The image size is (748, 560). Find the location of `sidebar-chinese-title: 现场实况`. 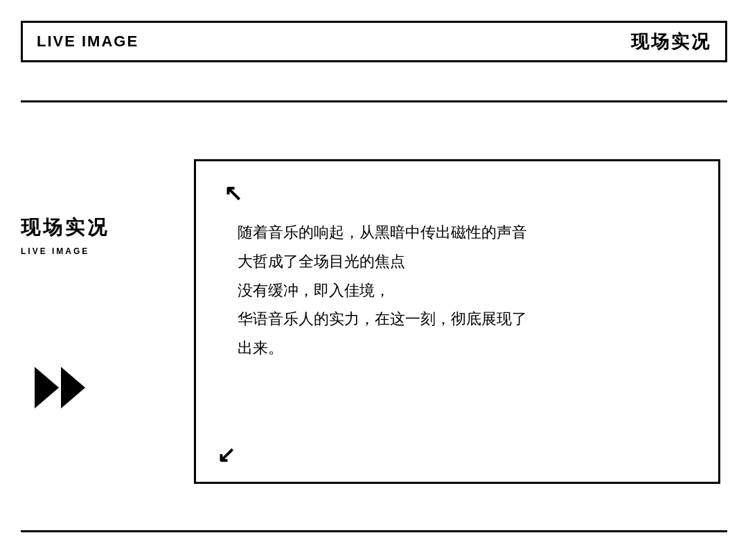

sidebar-chinese-title: 现场实况 is located at coordinates (100, 228).